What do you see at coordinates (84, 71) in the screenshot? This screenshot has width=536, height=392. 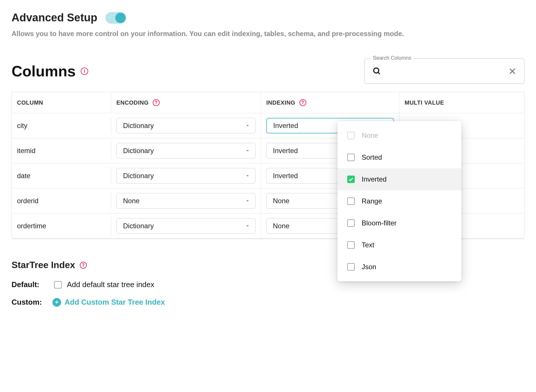 I see `info-icon: i` at bounding box center [84, 71].